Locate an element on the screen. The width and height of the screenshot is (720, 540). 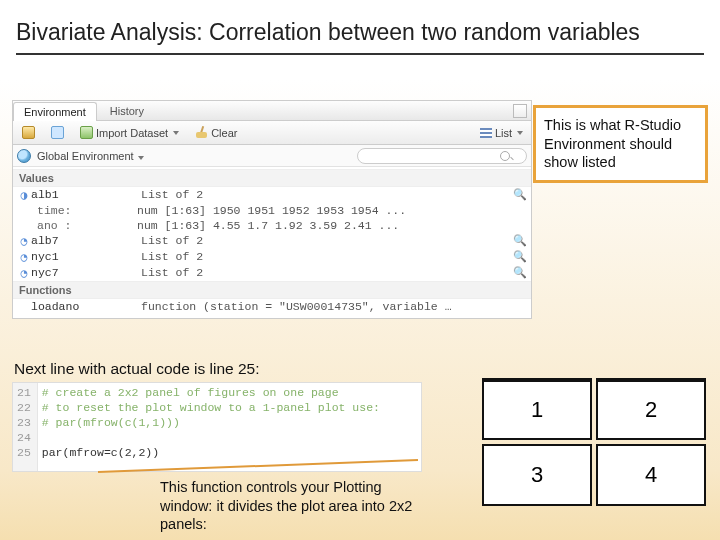
code-line: # par(mfrow(c(1,1))) is located at coordinates (211, 422).